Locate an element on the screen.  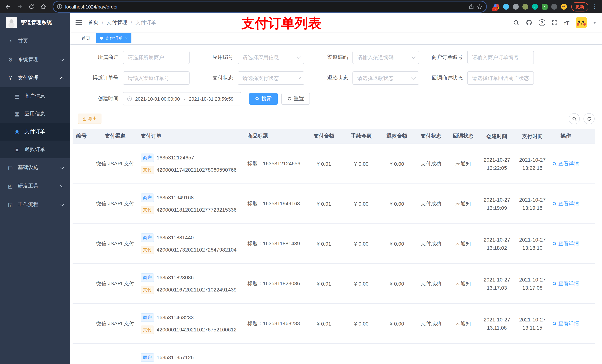
breadcrumb-home: 首页 is located at coordinates (93, 22).